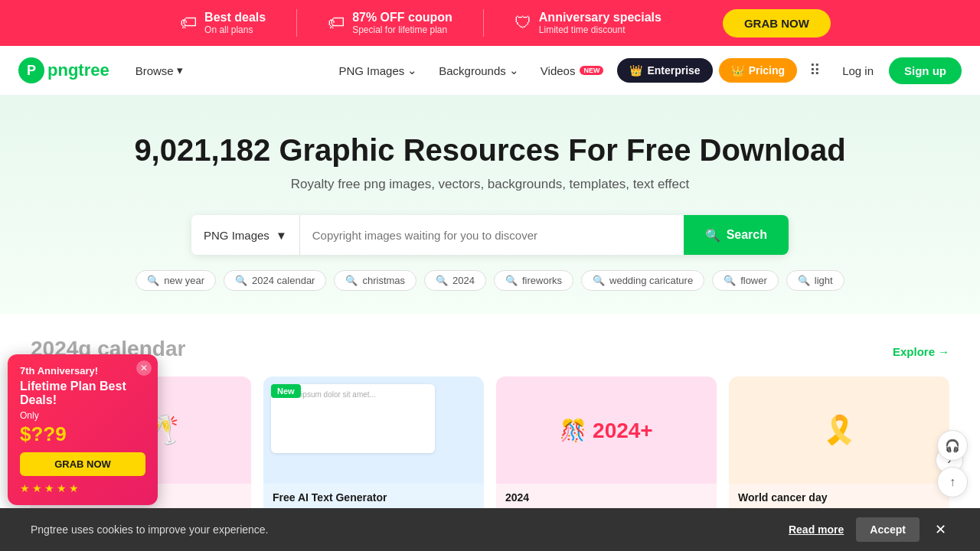  Describe the element at coordinates (952, 445) in the screenshot. I see `headphone-button: 🎧` at that location.